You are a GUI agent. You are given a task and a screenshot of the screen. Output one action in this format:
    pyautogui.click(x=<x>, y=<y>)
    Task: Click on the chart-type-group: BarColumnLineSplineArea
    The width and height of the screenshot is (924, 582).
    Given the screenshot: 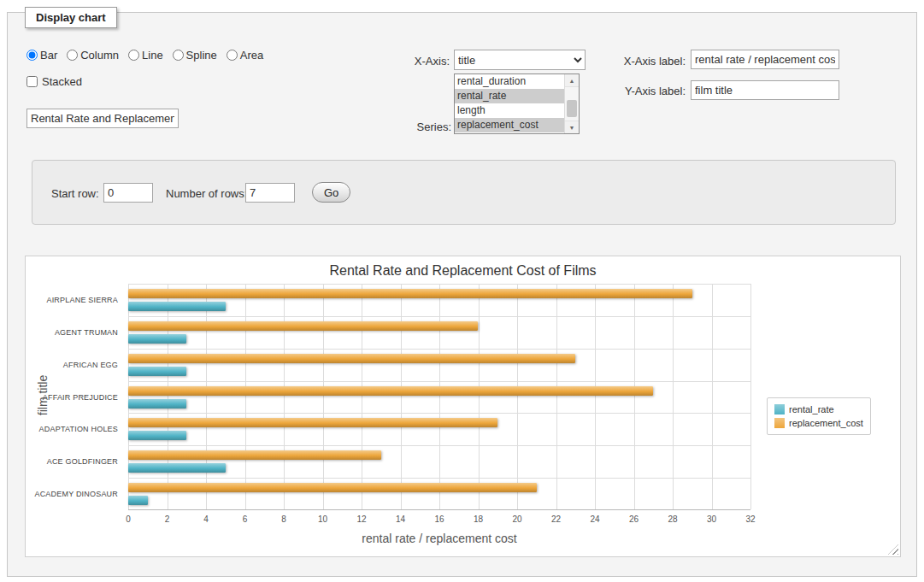 What is the action you would take?
    pyautogui.click(x=145, y=55)
    